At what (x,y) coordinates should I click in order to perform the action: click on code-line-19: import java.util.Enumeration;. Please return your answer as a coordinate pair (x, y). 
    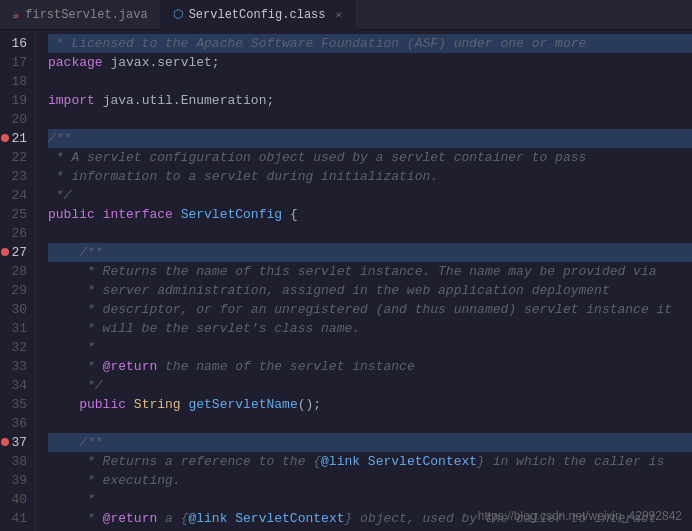
    Looking at the image, I should click on (370, 100).